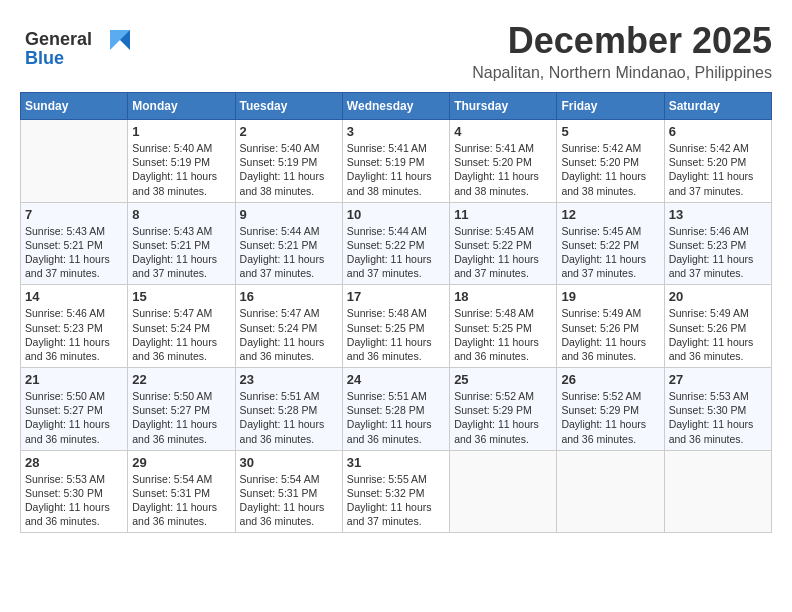 Image resolution: width=792 pixels, height=612 pixels. Describe the element at coordinates (288, 492) in the screenshot. I see `calendar-cell: 30Sunrise: 5:54 AMSunset: 5:31 PMDayligh…` at that location.